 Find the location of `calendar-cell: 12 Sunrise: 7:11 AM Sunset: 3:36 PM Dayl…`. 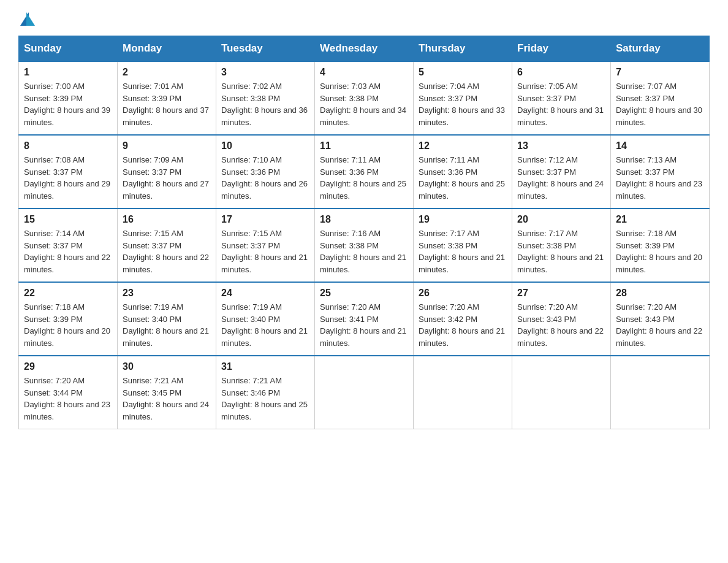

calendar-cell: 12 Sunrise: 7:11 AM Sunset: 3:36 PM Dayl… is located at coordinates (463, 172).